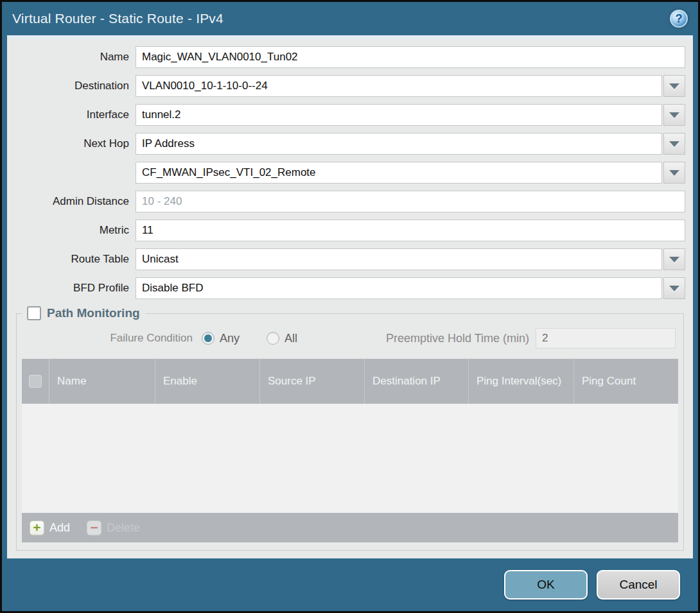 The width and height of the screenshot is (700, 613). I want to click on plus-icon, so click(37, 528).